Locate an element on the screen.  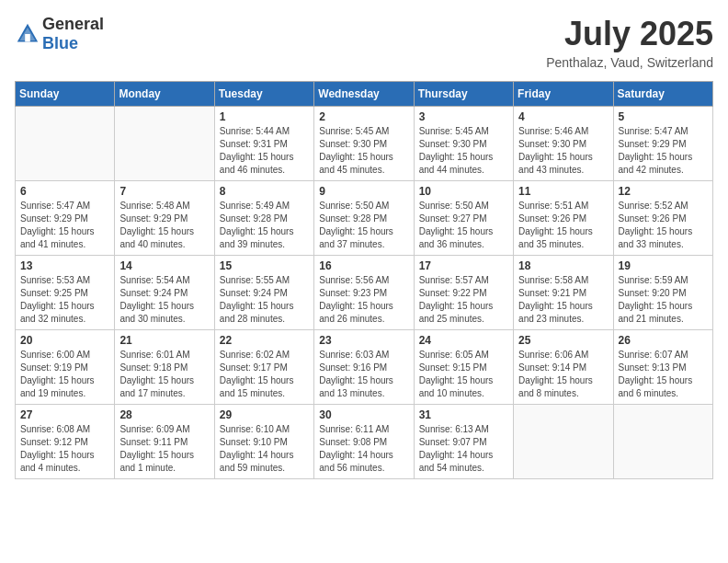
weekday-header: Wednesday is located at coordinates (364, 94).